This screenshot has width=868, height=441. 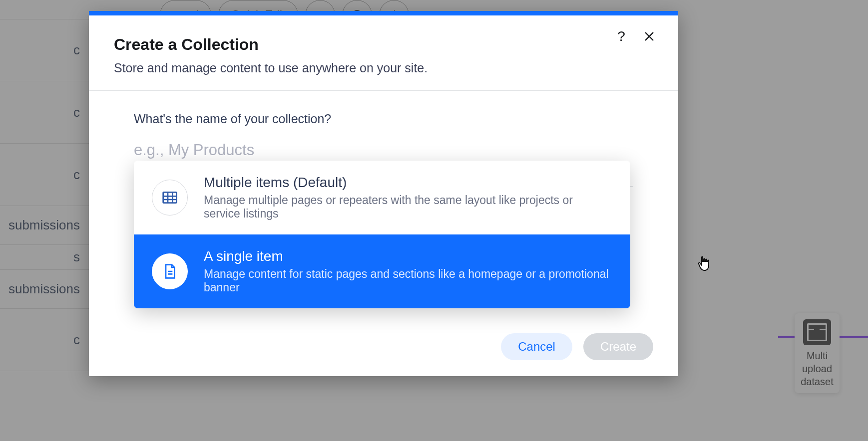 I want to click on modal-subtitle: Store and manage content to use anywhere…, so click(x=384, y=68).